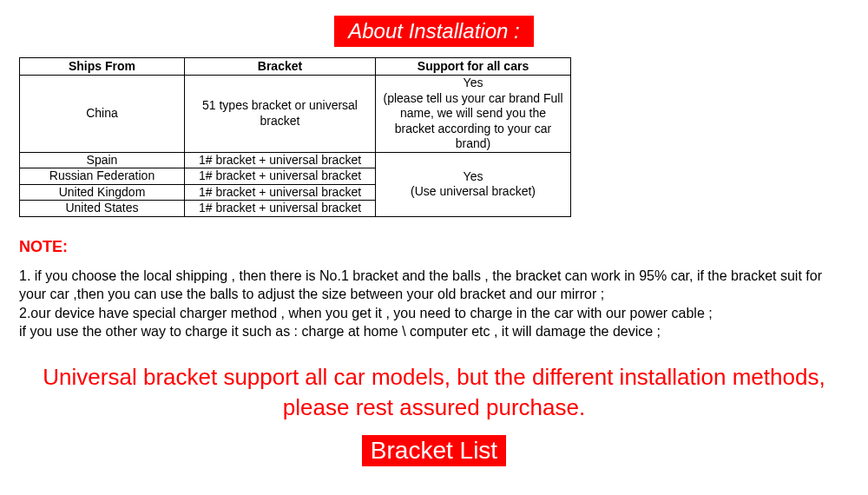 This screenshot has width=868, height=495. I want to click on note-heading: NOTE:, so click(434, 247).